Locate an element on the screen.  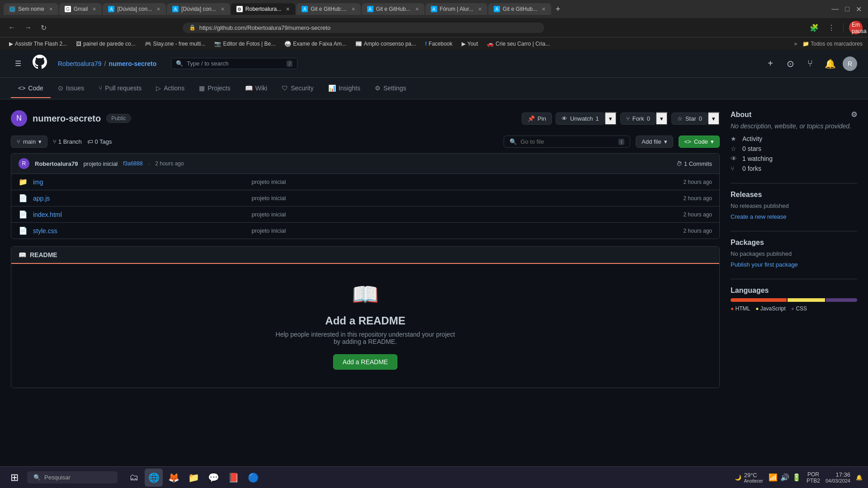
tab-close-6: ✕ is located at coordinates (354, 9).